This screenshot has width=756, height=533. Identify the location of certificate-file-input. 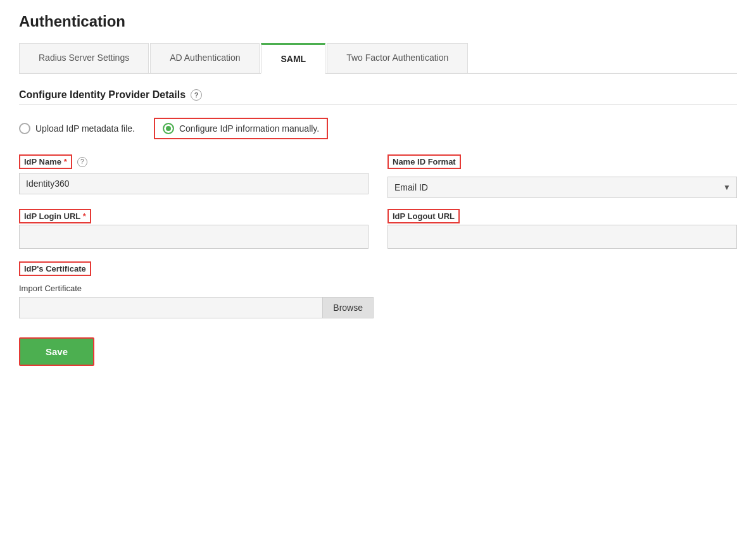
(171, 308).